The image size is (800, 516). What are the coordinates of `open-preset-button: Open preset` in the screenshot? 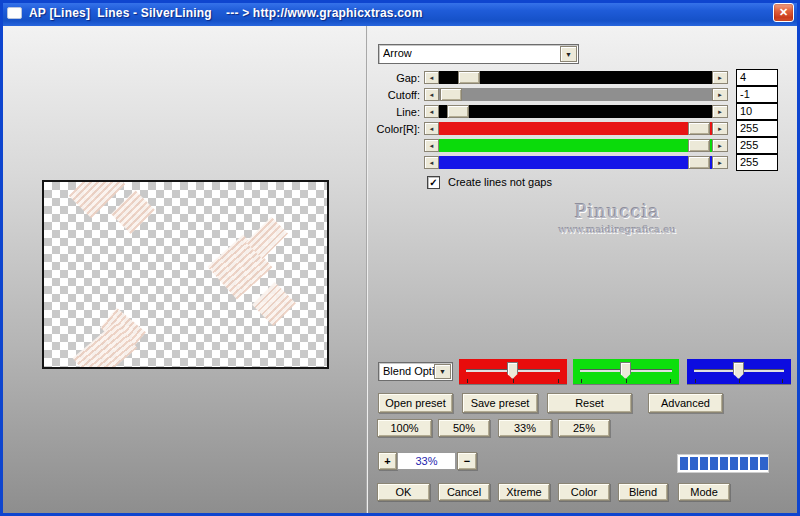 It's located at (416, 403).